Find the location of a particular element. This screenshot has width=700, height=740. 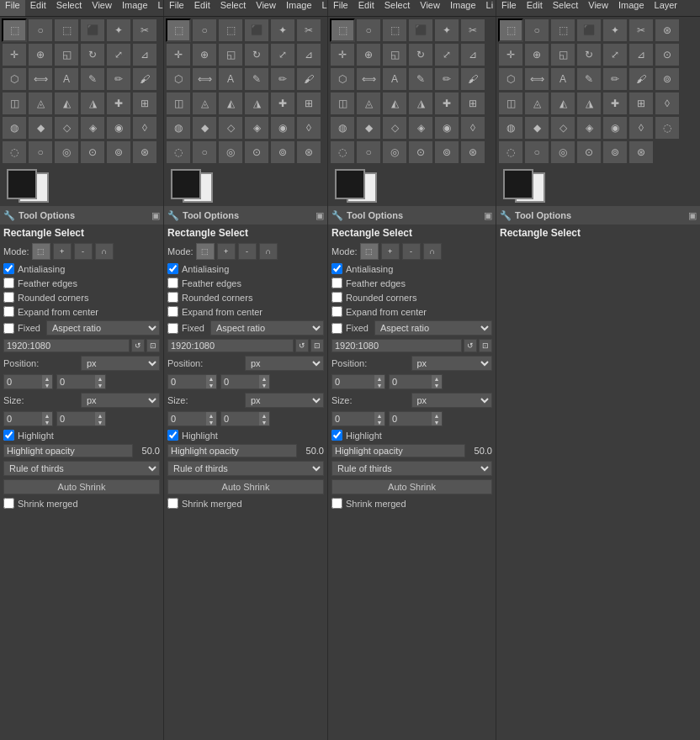

tool3-scale: ⤢ is located at coordinates (447, 55).